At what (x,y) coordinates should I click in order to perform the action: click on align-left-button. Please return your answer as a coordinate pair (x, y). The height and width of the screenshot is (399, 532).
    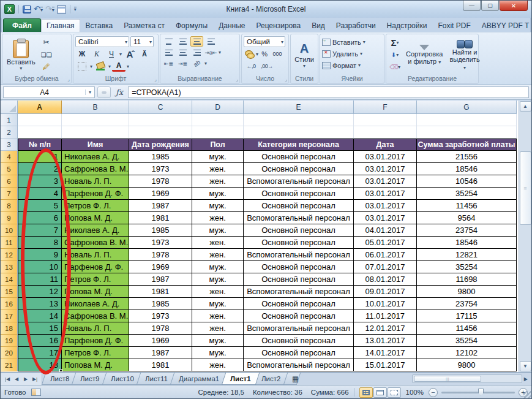
    Looking at the image, I should click on (169, 53).